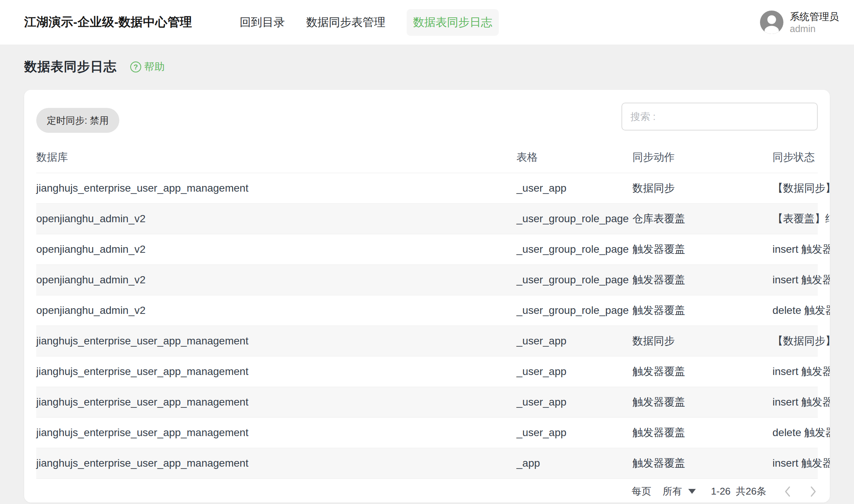 The image size is (854, 504). Describe the element at coordinates (672, 491) in the screenshot. I see `page-size-value: 所有` at that location.